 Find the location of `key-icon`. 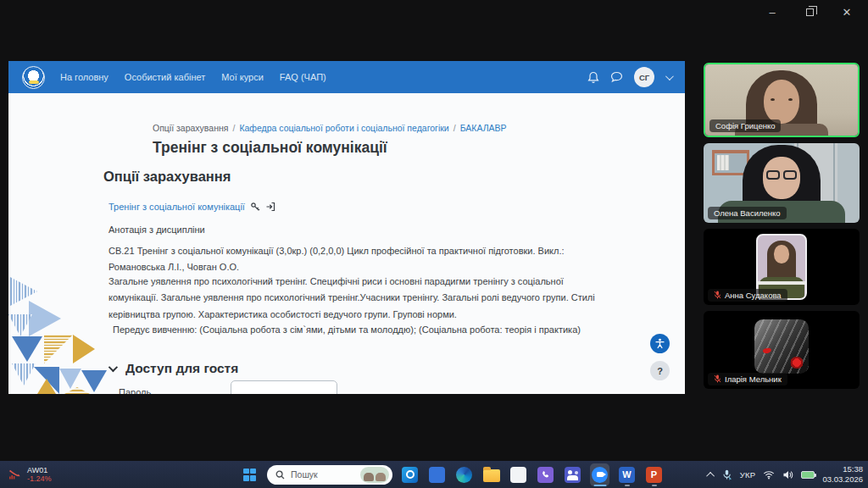

key-icon is located at coordinates (255, 207).